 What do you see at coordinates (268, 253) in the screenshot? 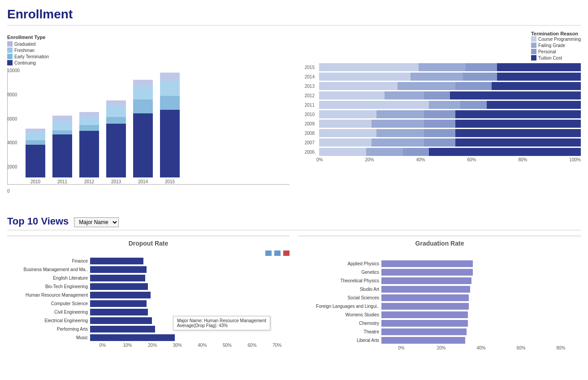
I see `expand-icon` at bounding box center [268, 253].